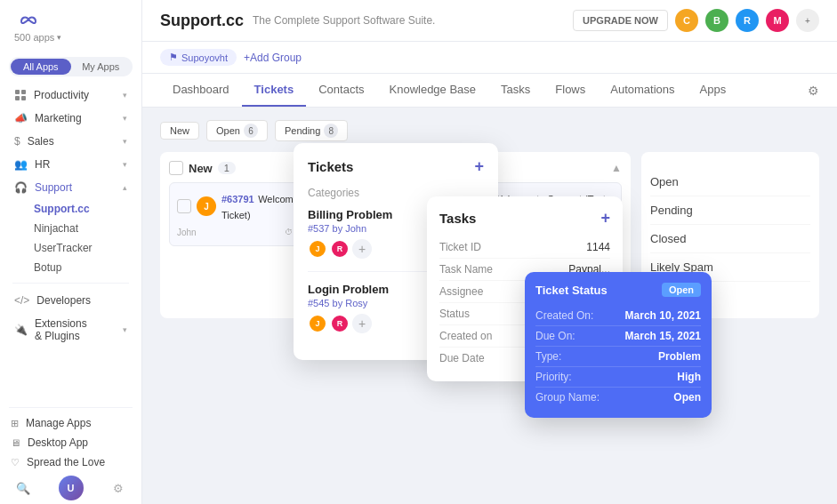 The height and width of the screenshot is (504, 837). I want to click on desktop-app-link: 🖥 Desktop App, so click(71, 443).